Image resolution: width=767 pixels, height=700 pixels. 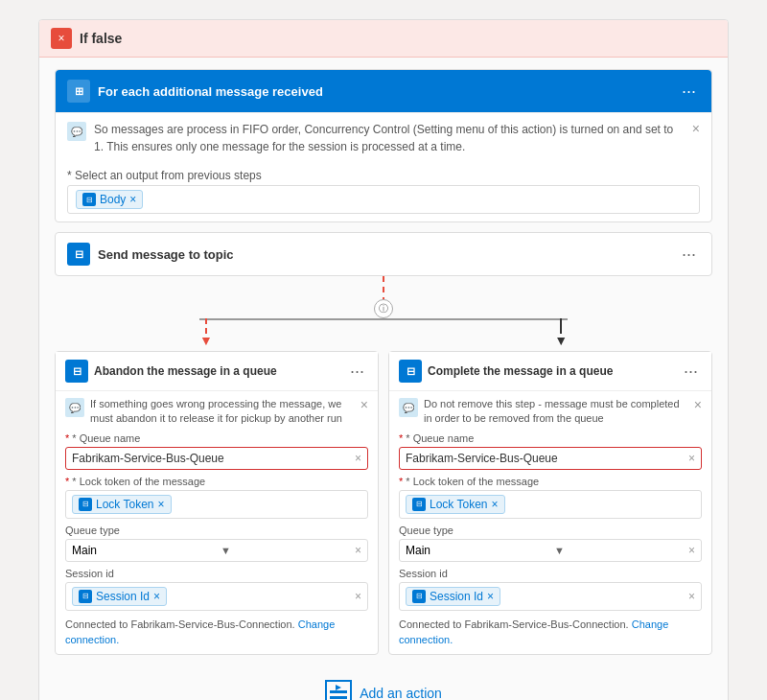 What do you see at coordinates (217, 550) in the screenshot?
I see `abandon-queue-type-select: Main ▼ ×` at bounding box center [217, 550].